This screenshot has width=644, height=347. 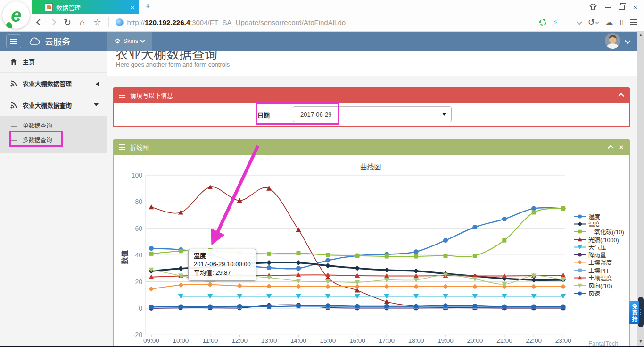 I want to click on sidebar: 主页 农业大棚数据管理 农业大棚数据查询 单数据查询 多数据查询, so click(x=54, y=199).